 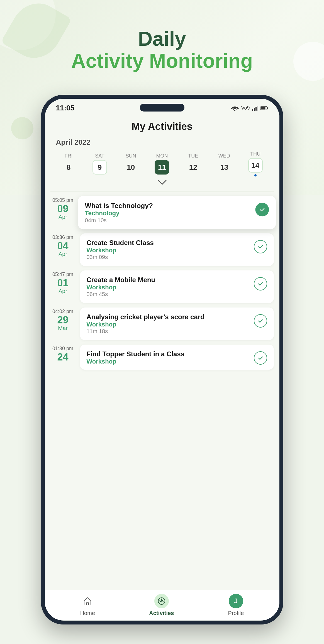 I want to click on activity-category-1: Technology, so click(x=120, y=214).